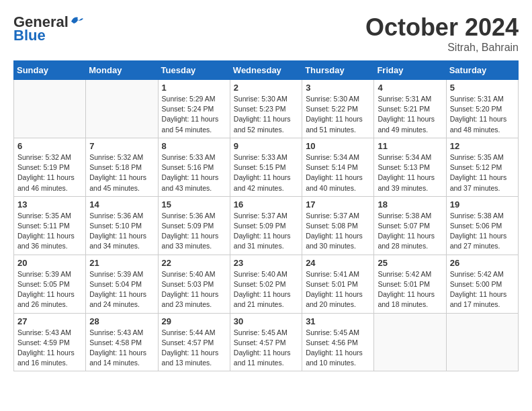  I want to click on calendar-week-1: 6Sunrise: 5:32 AMSunset: 5:19 PMDaylight…, so click(266, 167).